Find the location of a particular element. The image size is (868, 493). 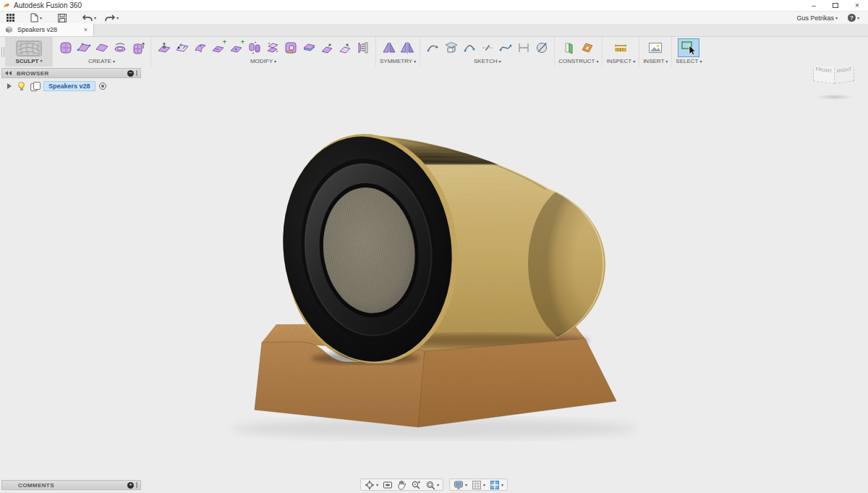

select-label: SELECT is located at coordinates (687, 61).